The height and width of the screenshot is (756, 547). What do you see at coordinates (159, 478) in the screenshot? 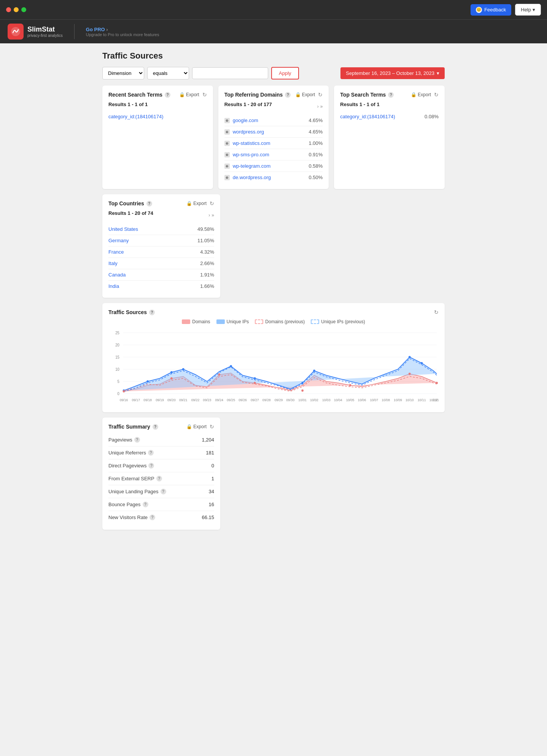
I see `external-serp-help-icon: ?` at bounding box center [159, 478].